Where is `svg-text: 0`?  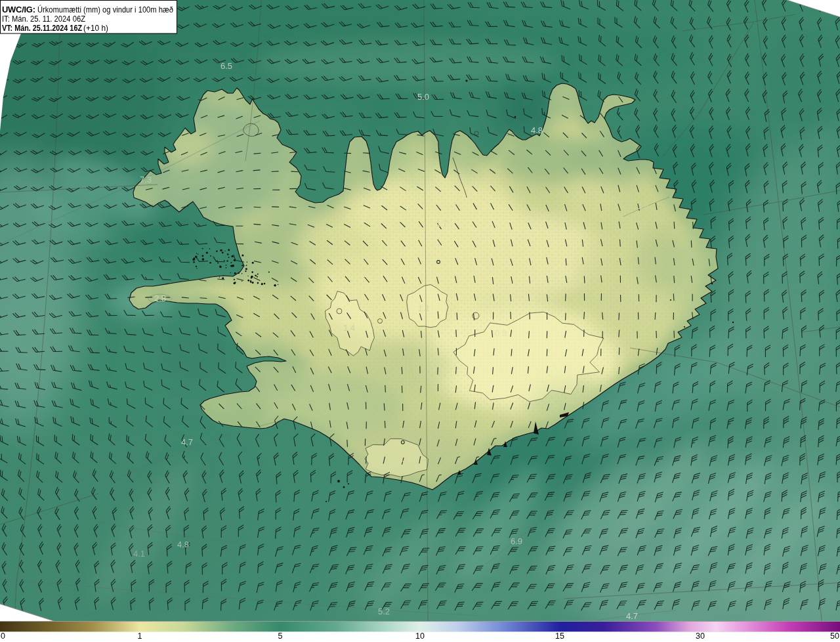 svg-text: 0 is located at coordinates (3, 636).